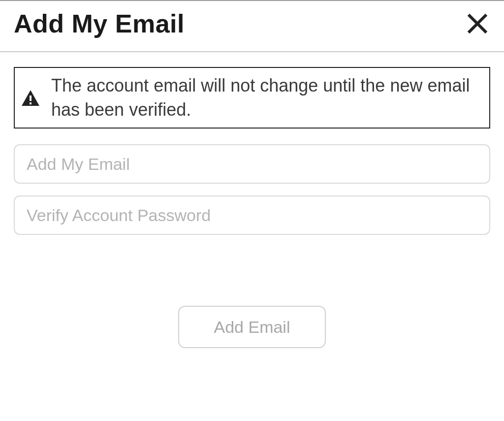  What do you see at coordinates (31, 98) in the screenshot?
I see `warning-icon` at bounding box center [31, 98].